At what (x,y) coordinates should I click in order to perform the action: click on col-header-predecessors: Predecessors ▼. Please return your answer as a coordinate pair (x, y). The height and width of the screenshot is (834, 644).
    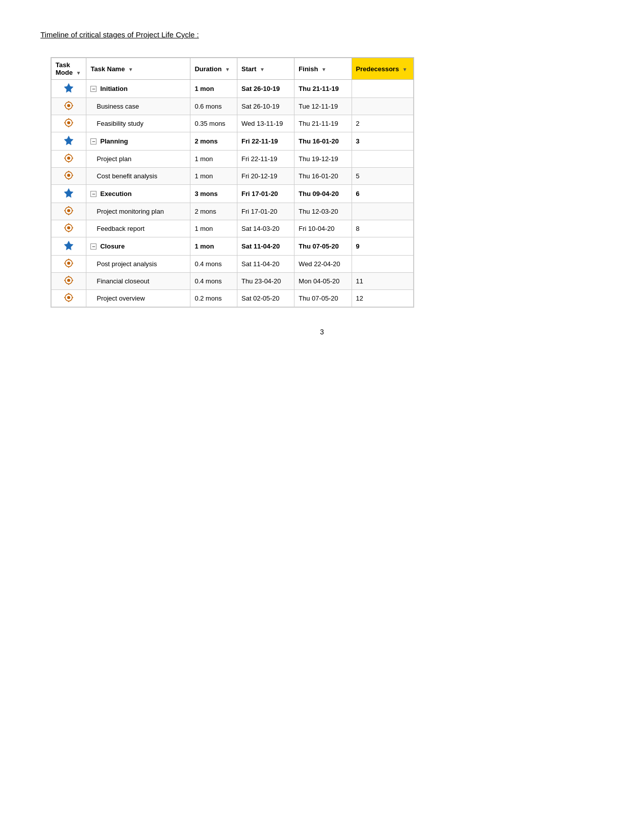
    Looking at the image, I should click on (382, 69).